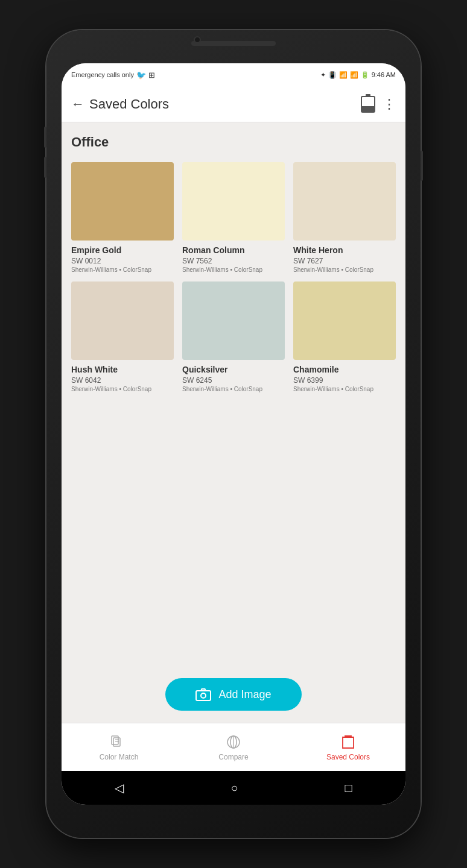 The height and width of the screenshot is (868, 467). What do you see at coordinates (365, 75) in the screenshot?
I see `battery-status-icon: 🔋` at bounding box center [365, 75].